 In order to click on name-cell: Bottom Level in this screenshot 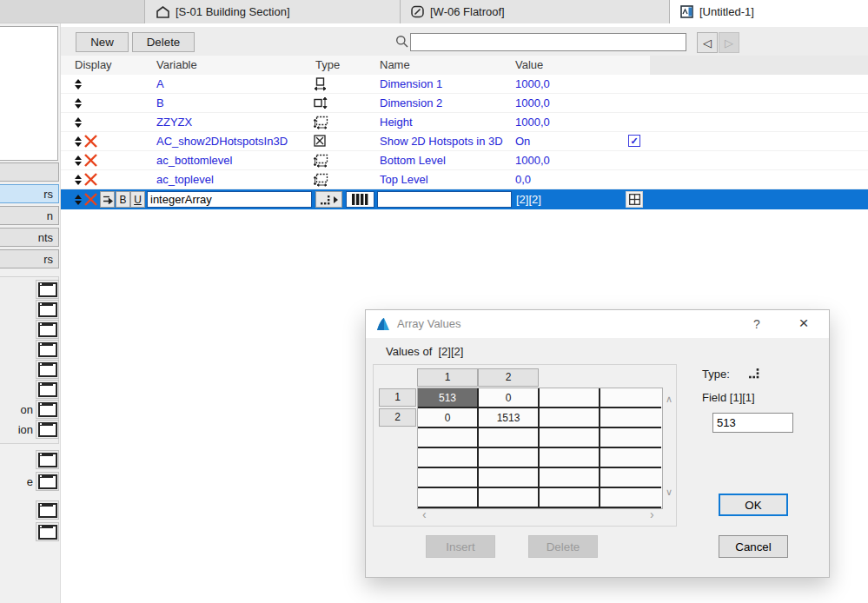, I will do `click(413, 160)`.